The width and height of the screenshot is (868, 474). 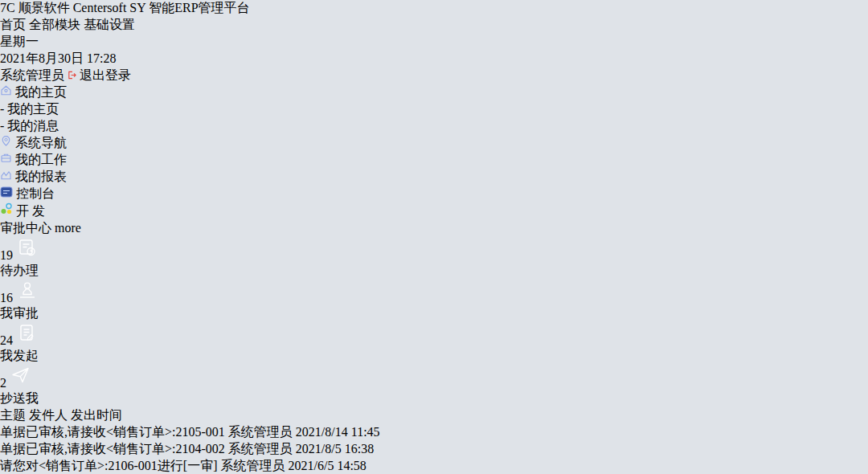 I want to click on map-pin-icon, so click(x=6, y=141).